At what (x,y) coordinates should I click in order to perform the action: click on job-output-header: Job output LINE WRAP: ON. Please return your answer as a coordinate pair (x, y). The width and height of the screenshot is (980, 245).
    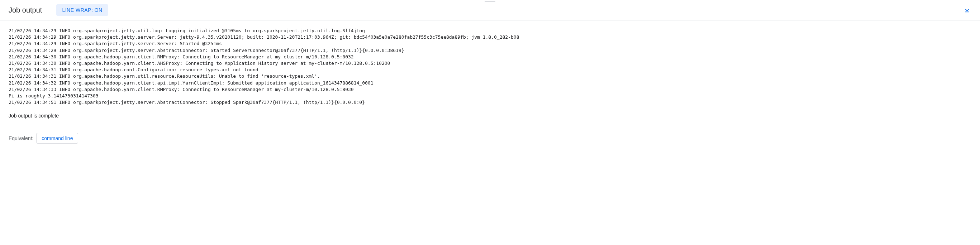
    Looking at the image, I should click on (490, 10).